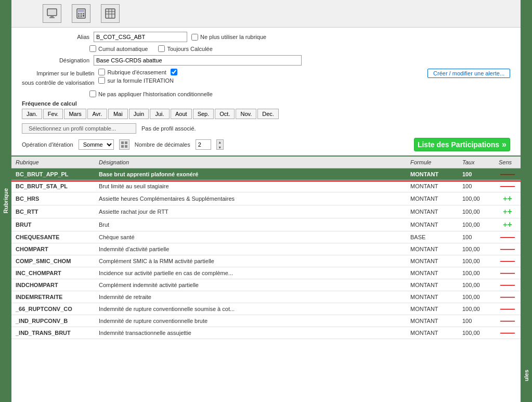 This screenshot has width=532, height=402. I want to click on monitor-icon-btn, so click(52, 14).